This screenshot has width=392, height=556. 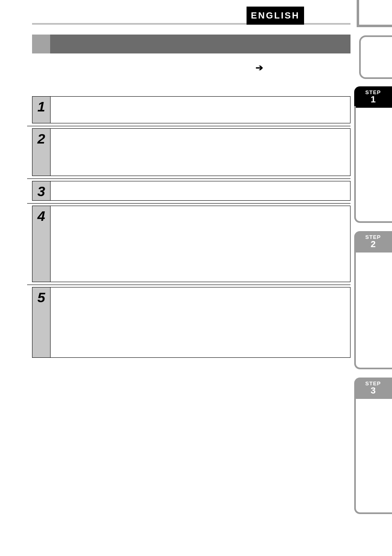 What do you see at coordinates (42, 322) in the screenshot?
I see `step-number: 5` at bounding box center [42, 322].